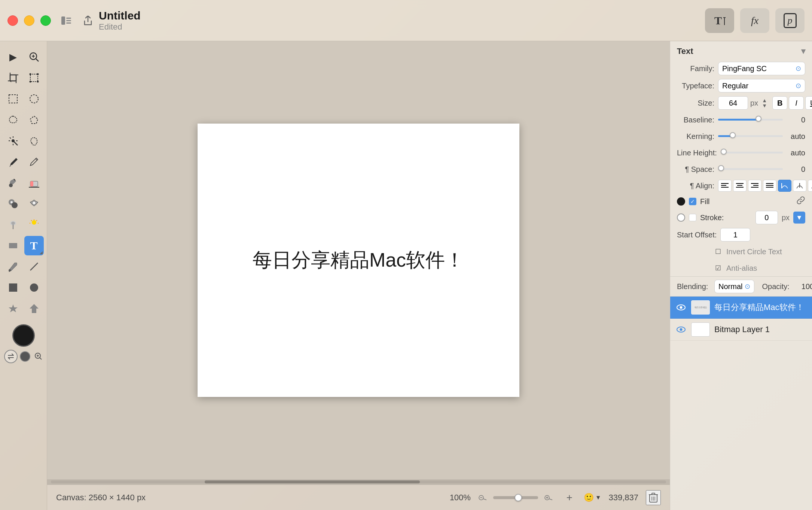 The height and width of the screenshot is (510, 812). I want to click on layer-item-text: 每日分享精品 每日分享精品Mac软件！, so click(741, 308).